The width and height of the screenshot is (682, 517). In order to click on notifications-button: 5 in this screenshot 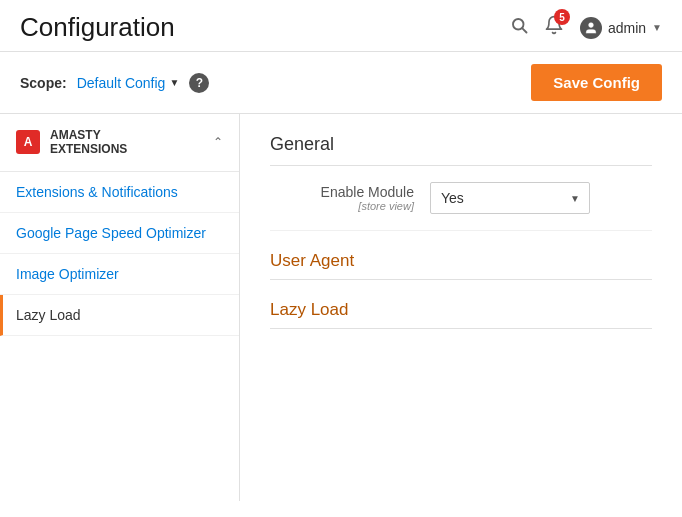, I will do `click(554, 28)`.